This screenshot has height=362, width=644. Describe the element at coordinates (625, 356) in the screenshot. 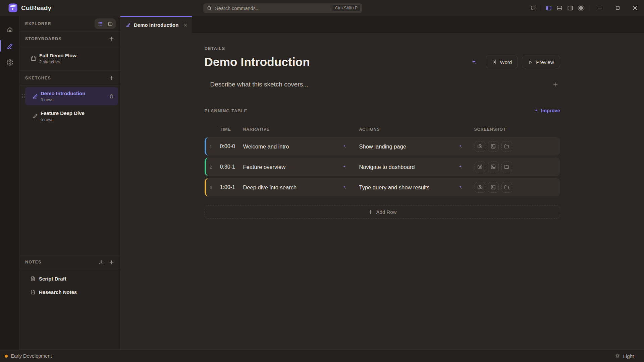

I see `theme-toggle: Light` at that location.